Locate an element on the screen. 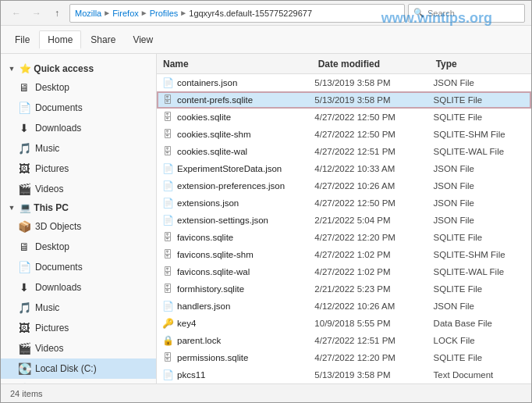  table-row: 📄 extensions.json 4/27/2022 12:50 PM JSO… is located at coordinates (344, 203).